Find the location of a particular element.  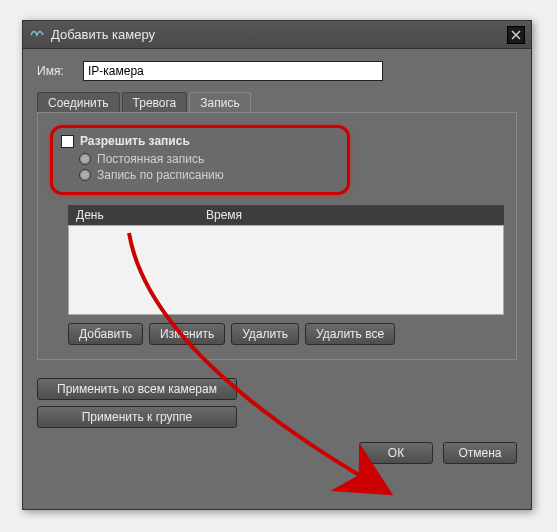

footer: ОК Отмена is located at coordinates (277, 453).